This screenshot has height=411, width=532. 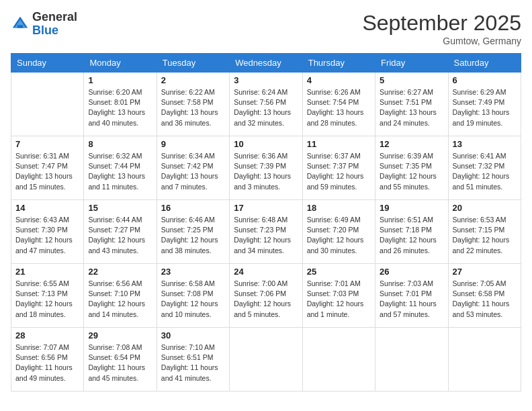 What do you see at coordinates (339, 172) in the screenshot?
I see `day-info: Sunrise: 6:37 AM Sunset: 7:37 PM Dayligh…` at bounding box center [339, 172].